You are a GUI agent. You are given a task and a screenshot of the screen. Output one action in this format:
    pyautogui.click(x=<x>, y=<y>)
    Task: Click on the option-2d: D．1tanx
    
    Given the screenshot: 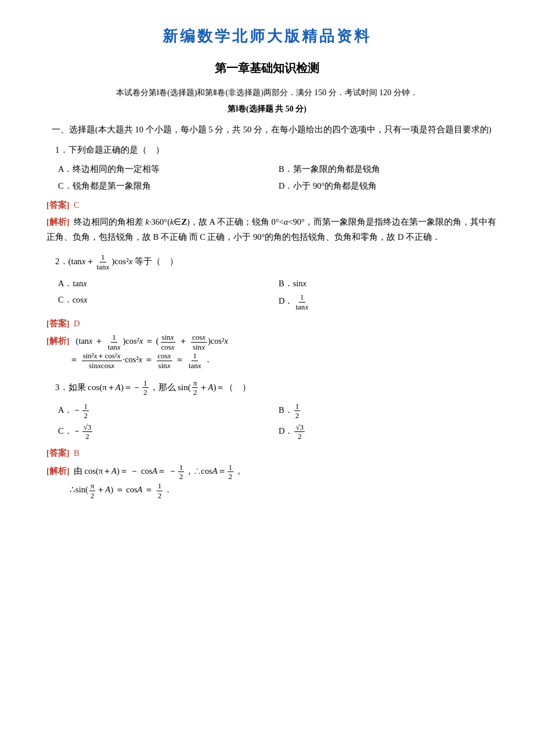 What is the action you would take?
    pyautogui.click(x=389, y=302)
    